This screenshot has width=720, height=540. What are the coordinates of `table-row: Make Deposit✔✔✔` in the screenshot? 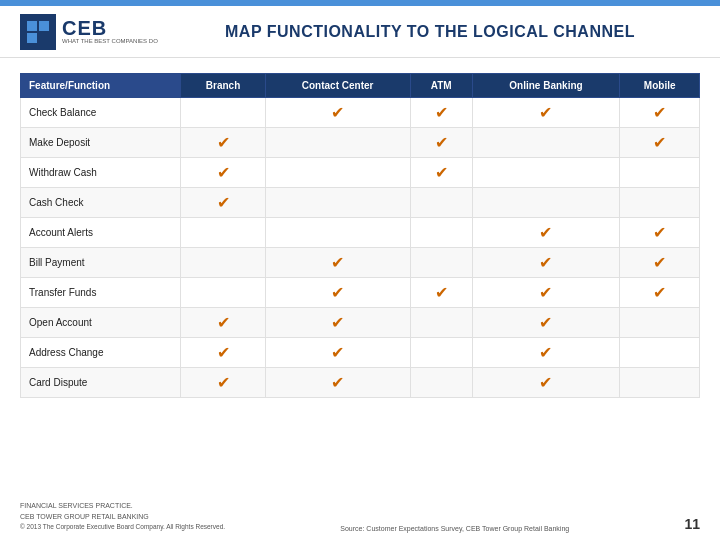 It's located at (360, 143).